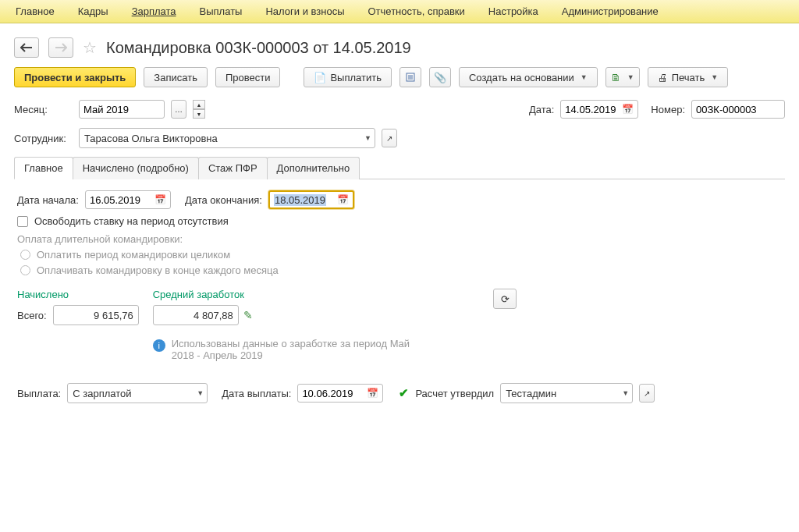  What do you see at coordinates (320, 78) in the screenshot?
I see `pay-icon: 📄` at bounding box center [320, 78].